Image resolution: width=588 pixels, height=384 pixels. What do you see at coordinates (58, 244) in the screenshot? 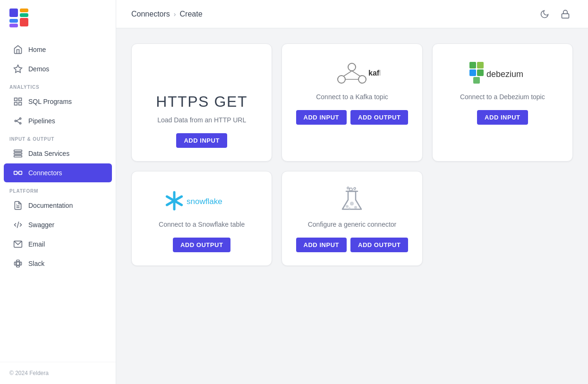
I see `sidebar-item-email: Email` at bounding box center [58, 244].